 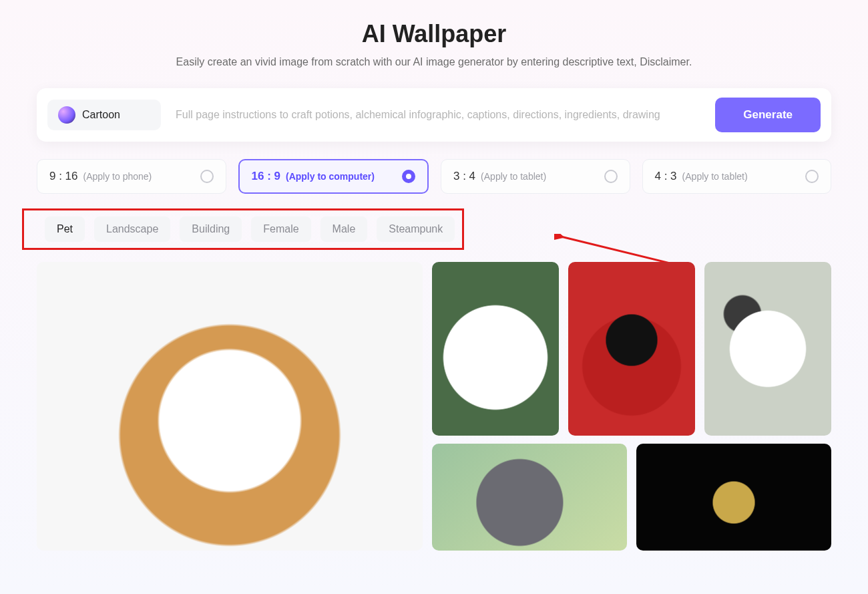 I want to click on ratio-main: 3 : 4, so click(x=465, y=176).